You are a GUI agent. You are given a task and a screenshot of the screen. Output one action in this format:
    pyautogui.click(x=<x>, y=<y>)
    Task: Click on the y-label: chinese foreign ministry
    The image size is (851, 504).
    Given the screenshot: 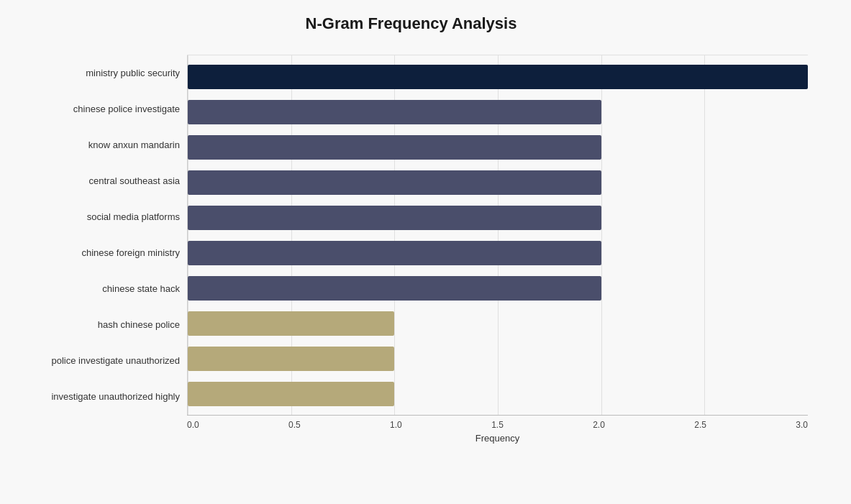 What is the action you would take?
    pyautogui.click(x=101, y=252)
    